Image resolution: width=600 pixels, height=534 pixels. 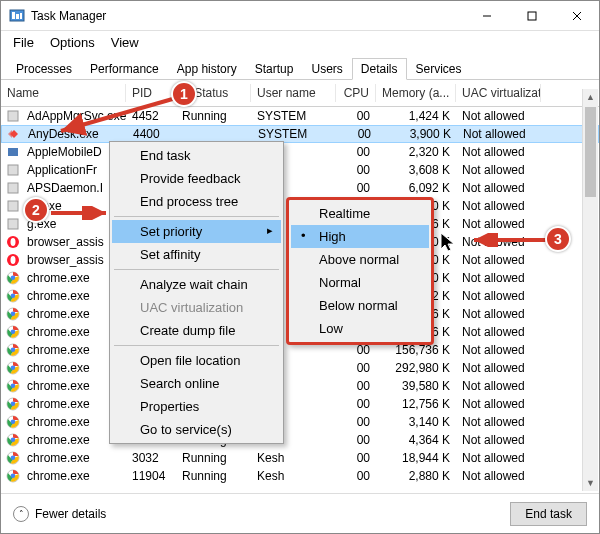 I want to click on priority-low: Low, so click(x=360, y=328).